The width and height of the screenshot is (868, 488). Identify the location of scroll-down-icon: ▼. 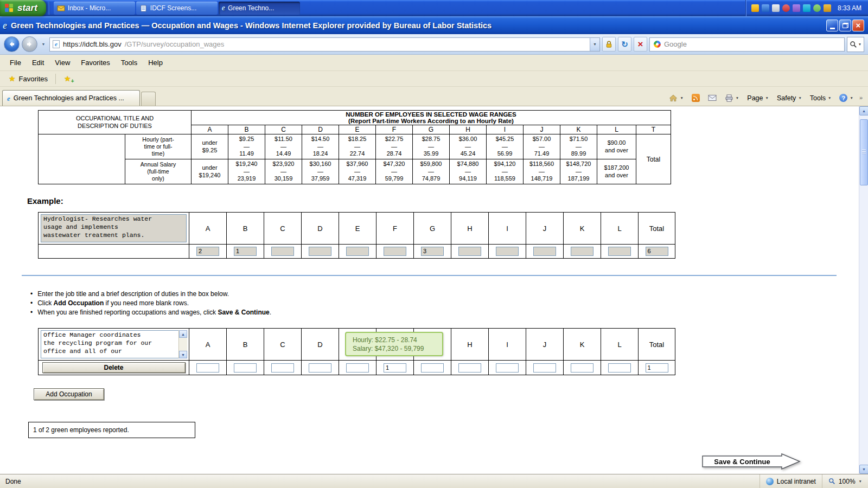
(183, 355).